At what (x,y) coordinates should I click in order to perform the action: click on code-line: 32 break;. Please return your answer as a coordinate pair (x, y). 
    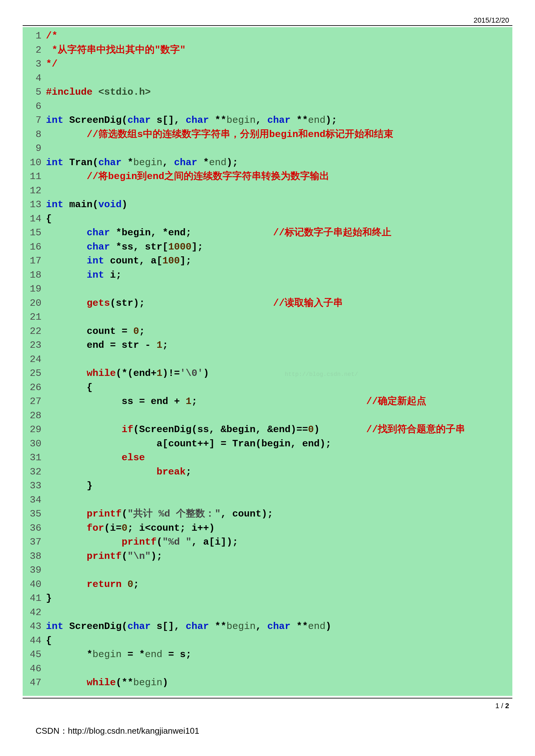
    Looking at the image, I should click on (268, 472).